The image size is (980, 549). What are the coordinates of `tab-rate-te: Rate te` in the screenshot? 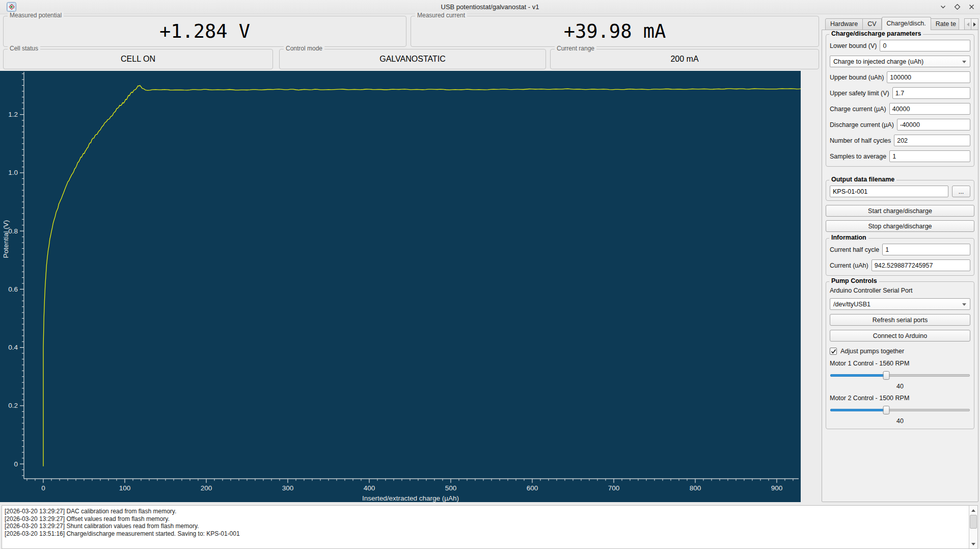 It's located at (945, 24).